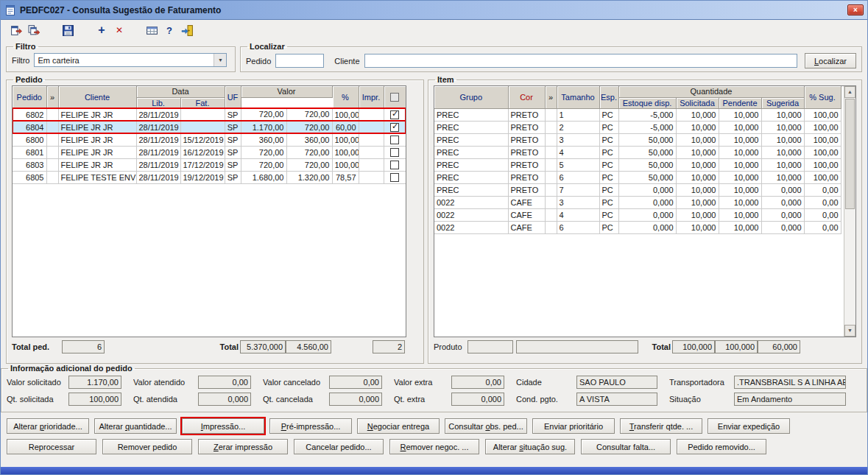 The height and width of the screenshot is (475, 868). I want to click on negociar-entrega-button: Negociar entrega, so click(398, 426).